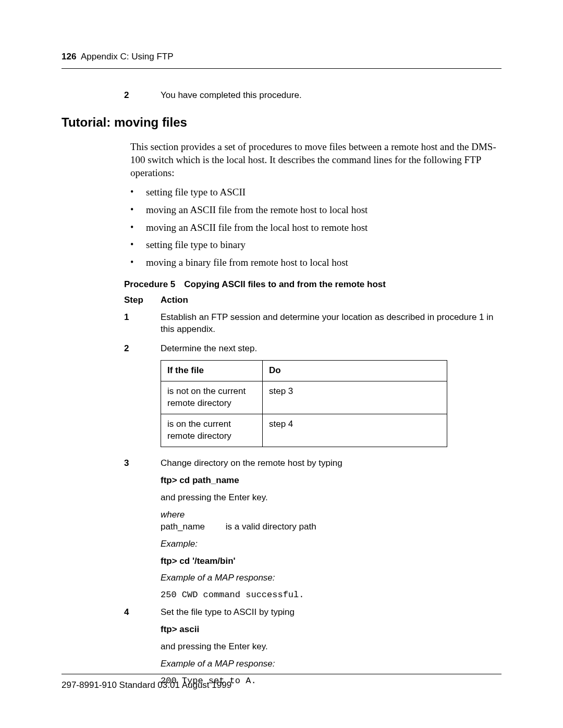 This screenshot has width=563, height=728. Describe the element at coordinates (331, 613) in the screenshot. I see `step-text: Set the file type to ASCII by typing` at that location.